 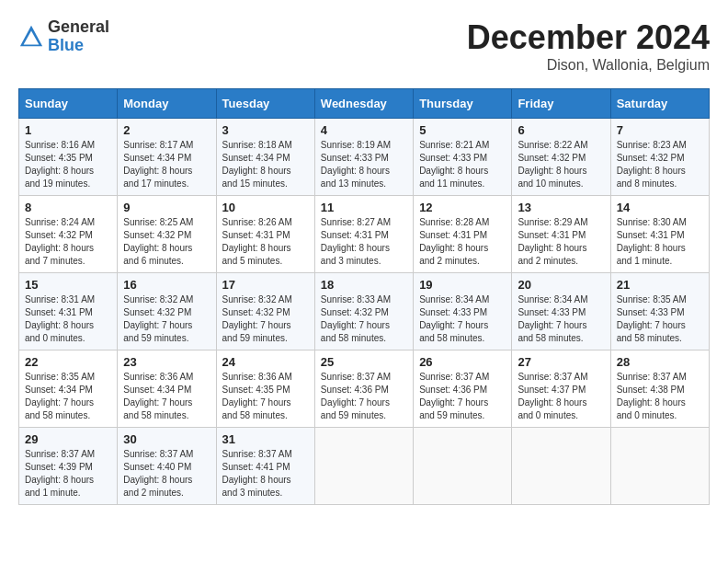 I want to click on cell-info: Sunrise: 8:37 AMSunset: 4:39 PMDaylight:…, so click(x=60, y=473).